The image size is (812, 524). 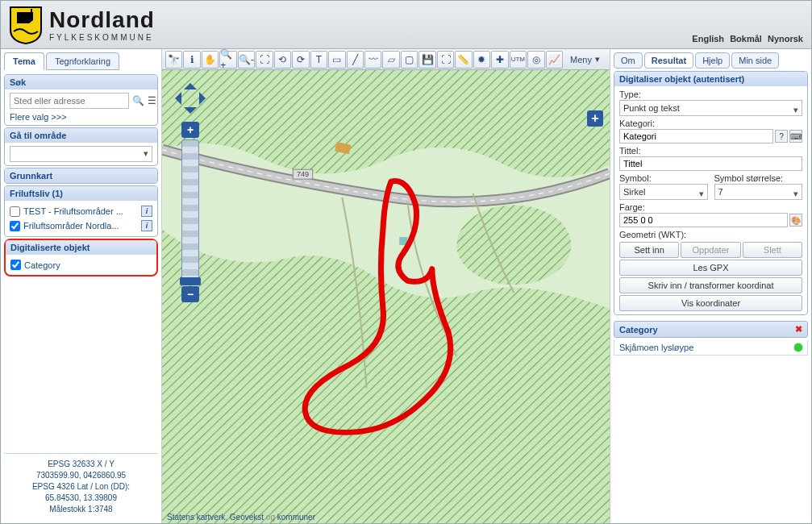 I want to click on lang-english: English, so click(x=708, y=39).